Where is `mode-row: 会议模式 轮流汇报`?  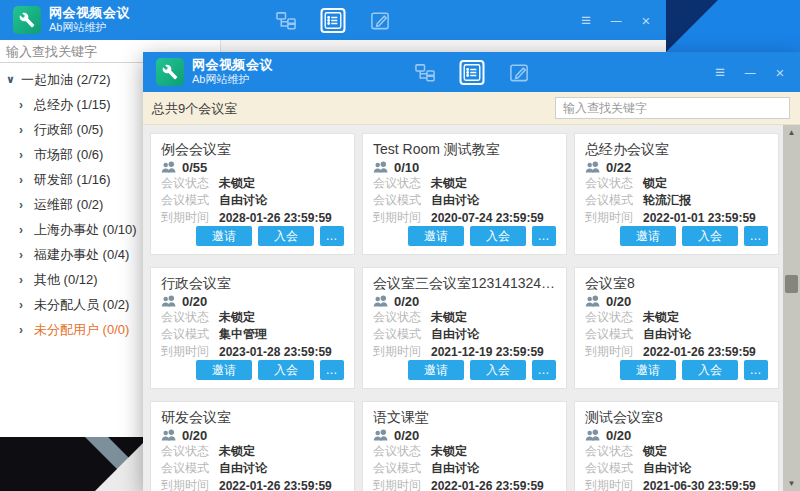 mode-row: 会议模式 轮流汇报 is located at coordinates (676, 200).